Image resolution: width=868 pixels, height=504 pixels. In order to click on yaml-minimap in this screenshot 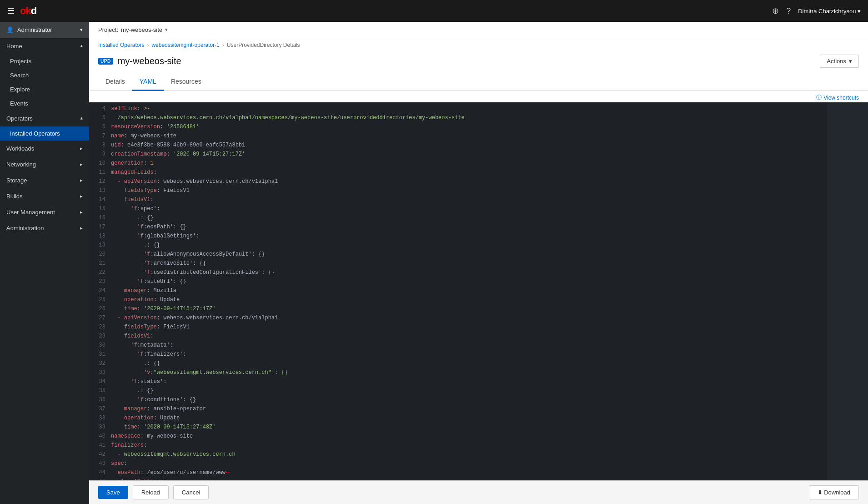, I will do `click(848, 291)`.